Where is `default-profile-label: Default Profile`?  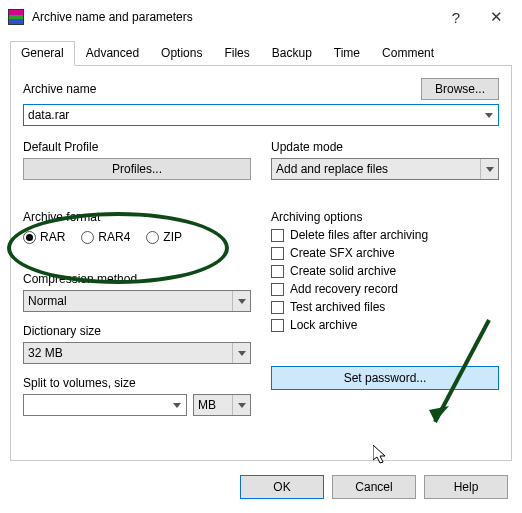 default-profile-label: Default Profile is located at coordinates (137, 147).